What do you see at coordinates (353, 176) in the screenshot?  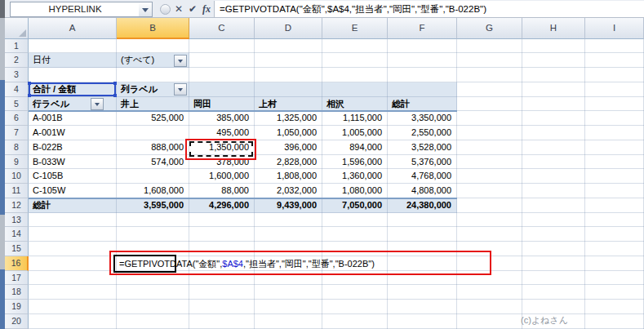 I see `pivot-value-cell: 1,360,000` at bounding box center [353, 176].